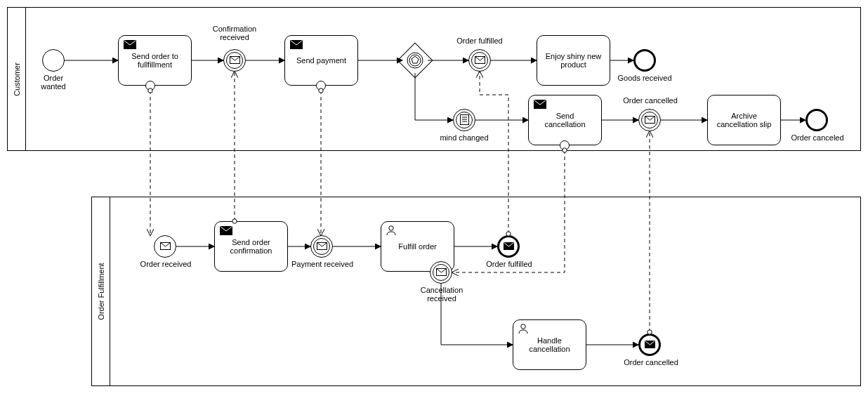 Image resolution: width=868 pixels, height=396 pixels. I want to click on start-event-label: Order wanted, so click(53, 82).